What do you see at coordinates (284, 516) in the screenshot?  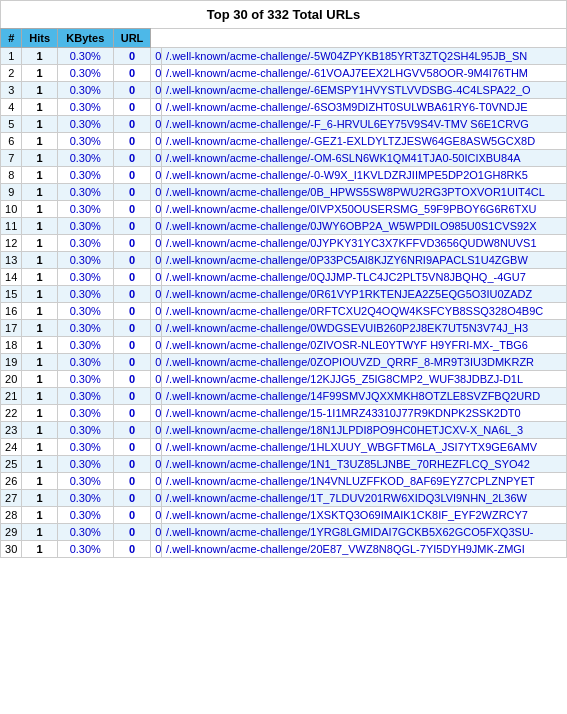 I see `table-row: 2810.30%00.30%/.well-known/acme-challeng…` at bounding box center [284, 516].